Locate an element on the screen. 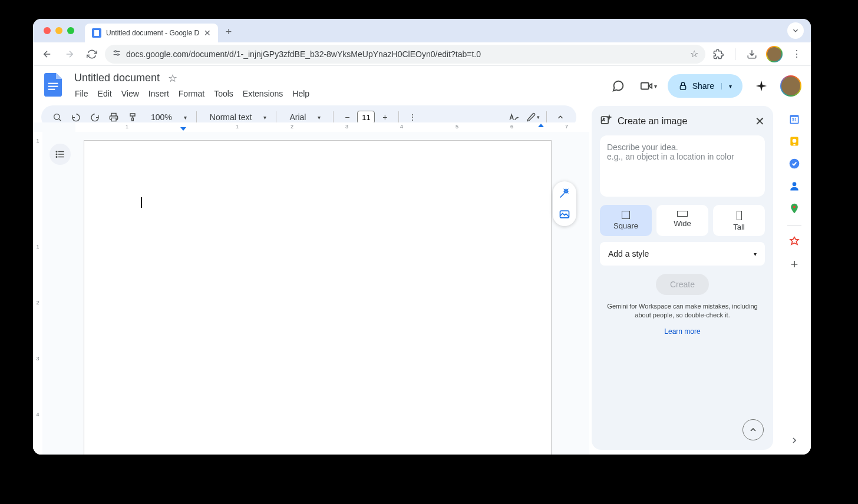  image-prompt-input is located at coordinates (682, 166).